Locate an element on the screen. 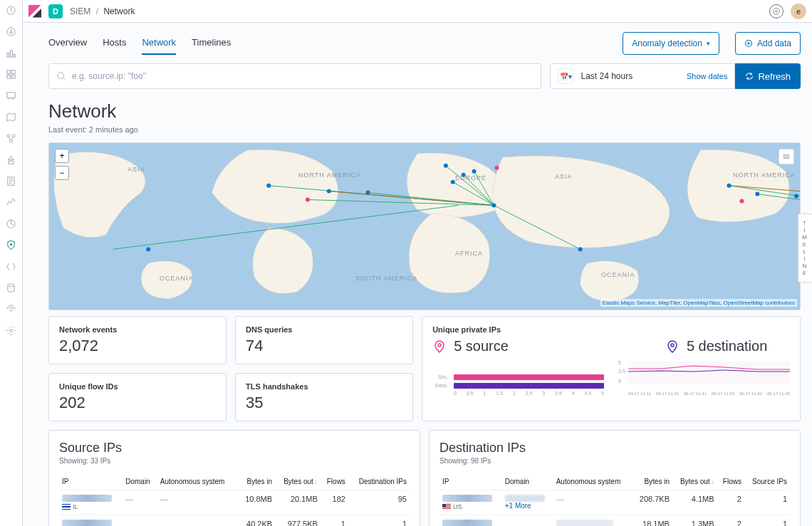 Image resolution: width=812 pixels, height=526 pixels. siem-icon is located at coordinates (11, 245).